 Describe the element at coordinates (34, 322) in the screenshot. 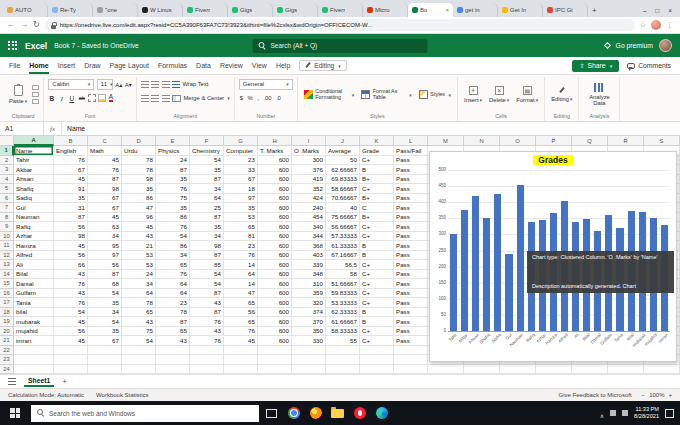

I see `cell-A19: mubarak` at that location.